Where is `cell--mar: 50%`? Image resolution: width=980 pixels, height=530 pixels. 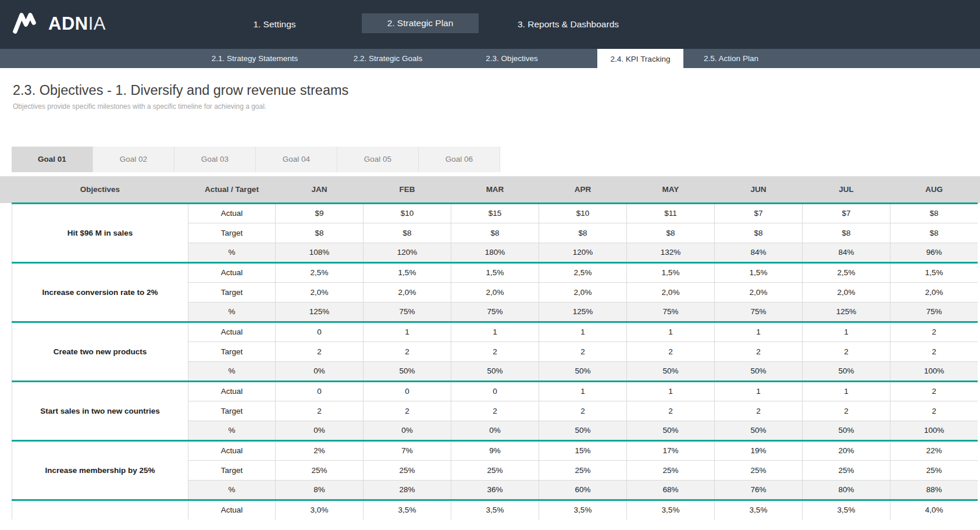 cell--mar: 50% is located at coordinates (496, 371).